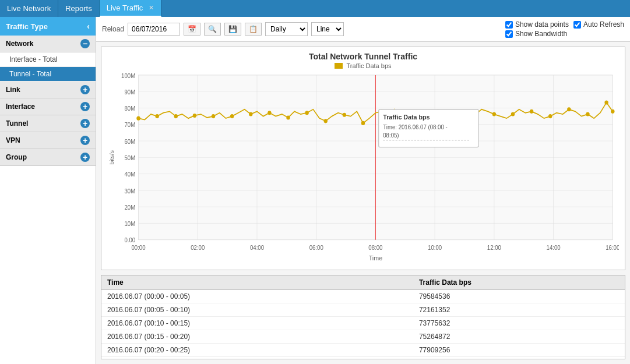 The image size is (630, 364). Describe the element at coordinates (287, 29) in the screenshot. I see `period-select: Daily Weekly Monthly` at that location.